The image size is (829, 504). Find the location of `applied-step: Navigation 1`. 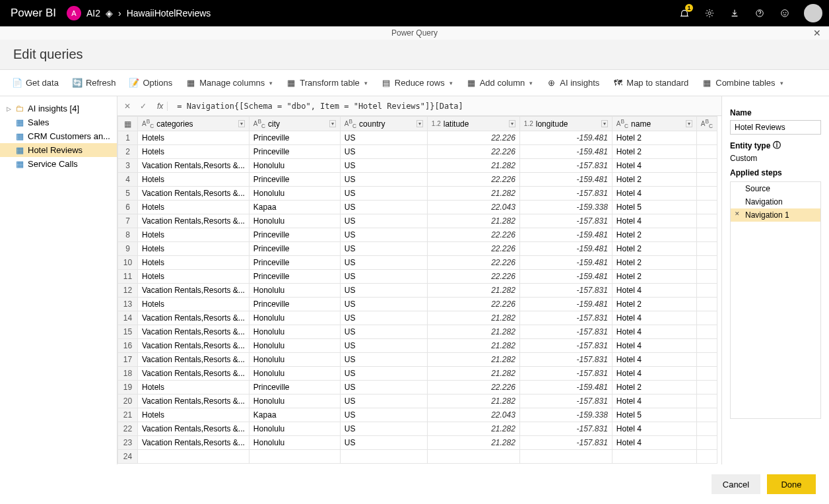

applied-step: Navigation 1 is located at coordinates (776, 215).